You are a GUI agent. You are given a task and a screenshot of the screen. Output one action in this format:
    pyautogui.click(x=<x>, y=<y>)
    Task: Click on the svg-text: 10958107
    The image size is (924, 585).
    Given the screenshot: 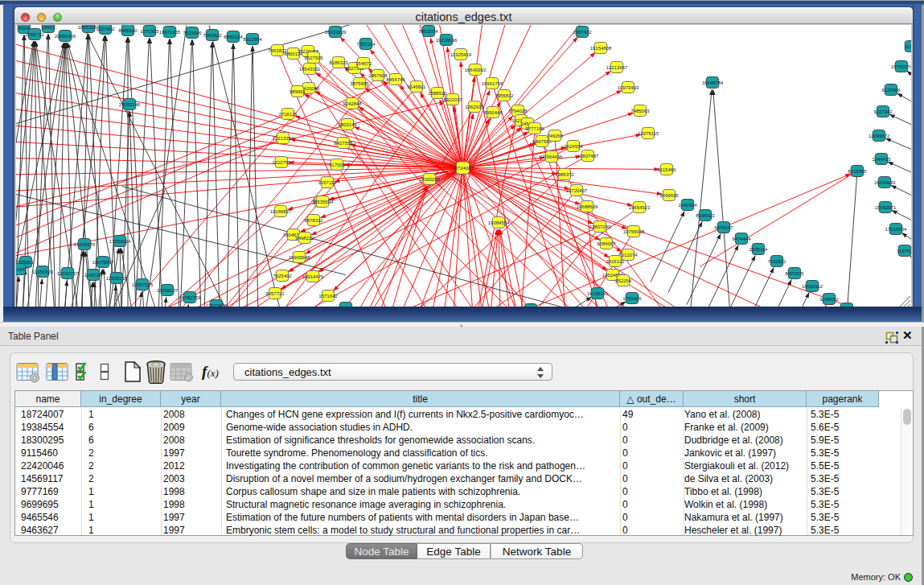 What is the action you would take?
    pyautogui.click(x=167, y=290)
    